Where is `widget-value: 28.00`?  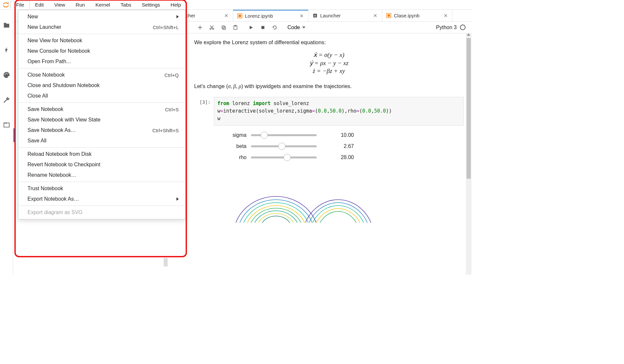
widget-value: 28.00 is located at coordinates (341, 157).